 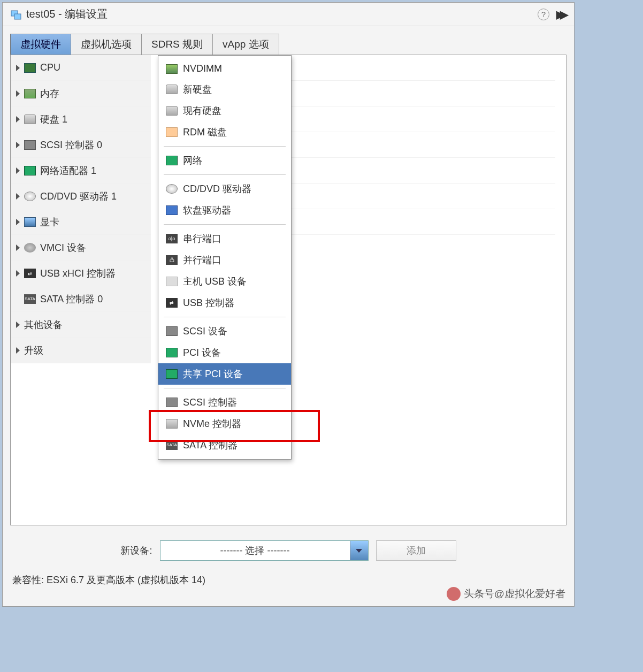 I want to click on serial-icon: o|o, so click(x=172, y=239).